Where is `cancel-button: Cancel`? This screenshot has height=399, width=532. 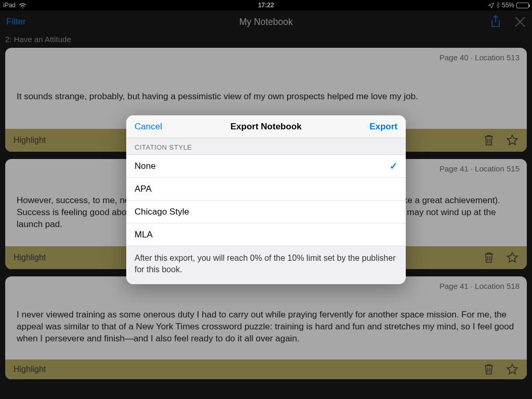 cancel-button: Cancel is located at coordinates (149, 127).